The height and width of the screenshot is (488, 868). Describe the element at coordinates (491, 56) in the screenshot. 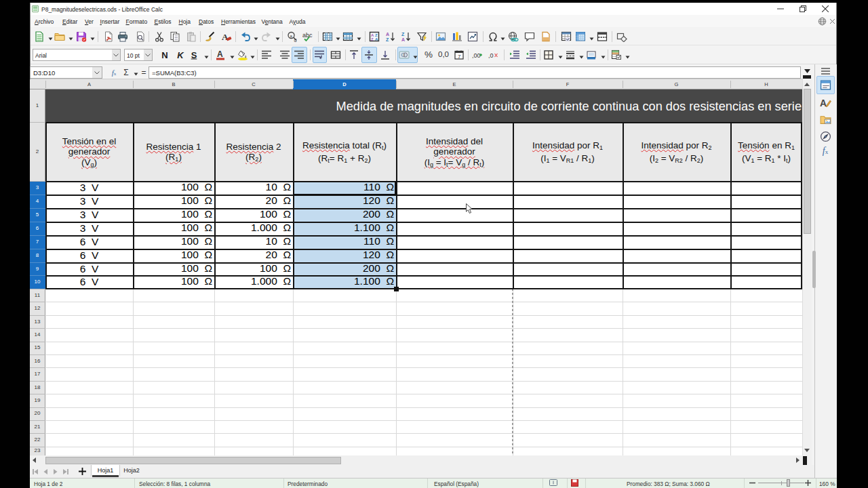

I see `svg-text: ,0` at that location.